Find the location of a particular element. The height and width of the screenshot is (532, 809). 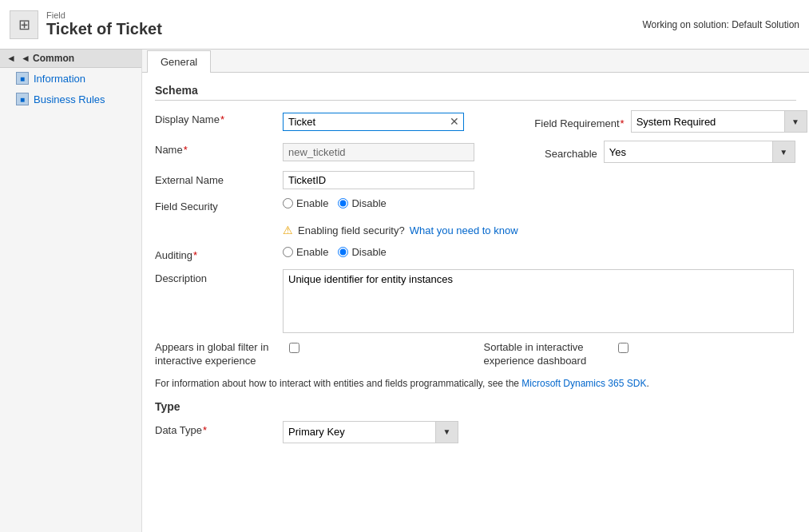

description-row: Description Unique identifier for entity… is located at coordinates (476, 301).